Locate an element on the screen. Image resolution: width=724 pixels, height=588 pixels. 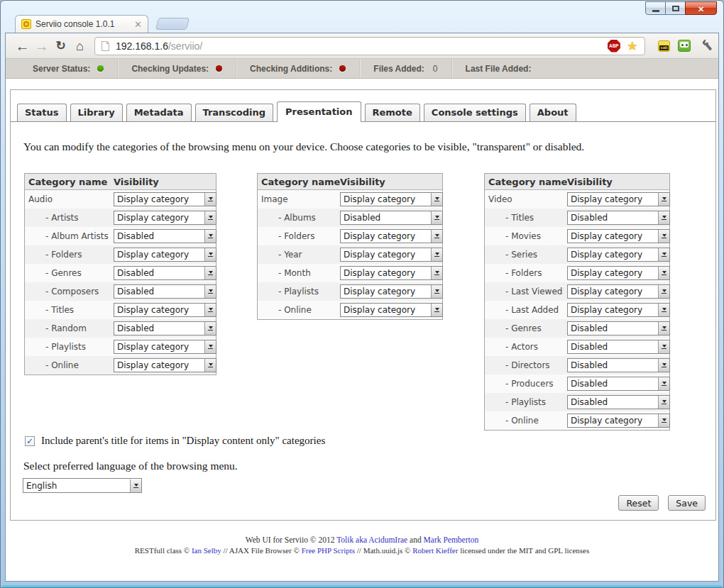
include-parent-checkbox is located at coordinates (30, 441).